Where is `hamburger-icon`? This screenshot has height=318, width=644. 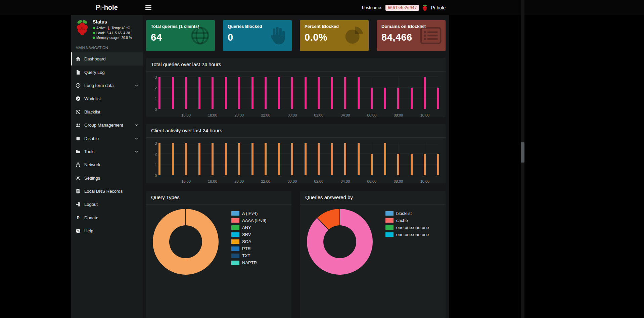
hamburger-icon is located at coordinates (148, 8).